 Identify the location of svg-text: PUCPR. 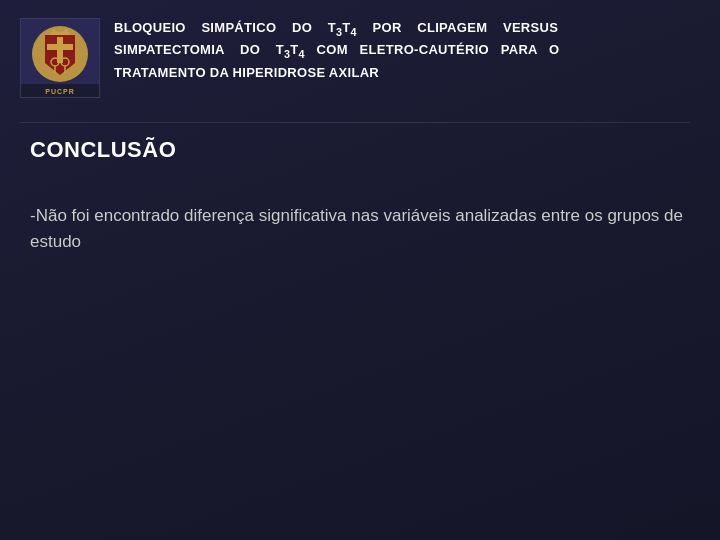
(60, 92).